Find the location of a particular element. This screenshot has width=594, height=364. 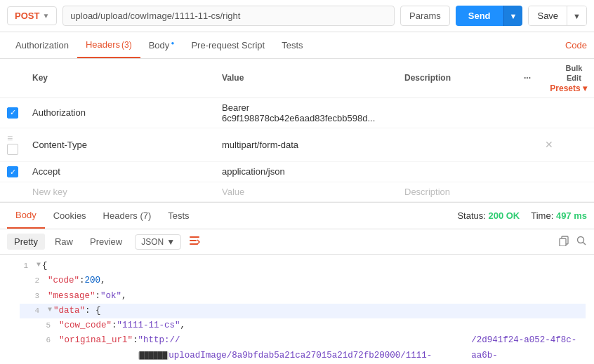

row3-key: Accept is located at coordinates (120, 172).